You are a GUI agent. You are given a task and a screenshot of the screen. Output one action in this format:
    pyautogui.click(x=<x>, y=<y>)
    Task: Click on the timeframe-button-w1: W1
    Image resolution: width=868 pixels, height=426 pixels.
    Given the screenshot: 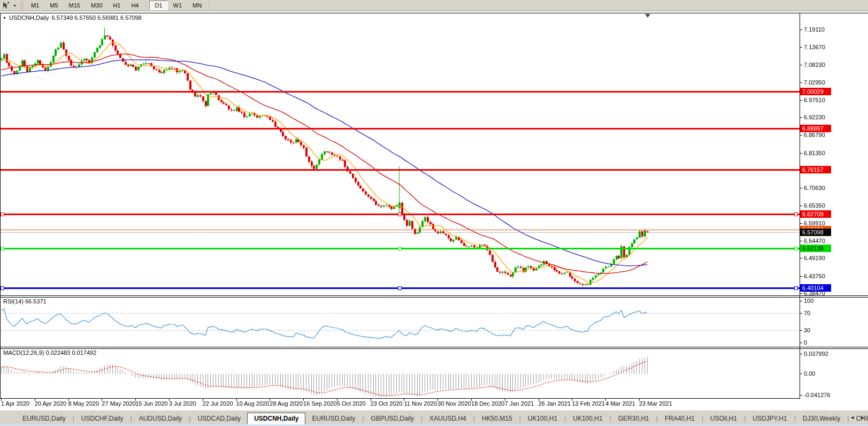 What is the action you would take?
    pyautogui.click(x=178, y=5)
    